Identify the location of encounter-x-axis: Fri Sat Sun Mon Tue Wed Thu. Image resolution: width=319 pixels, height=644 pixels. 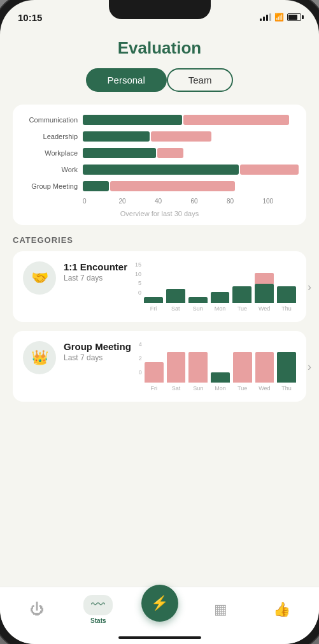
(220, 309).